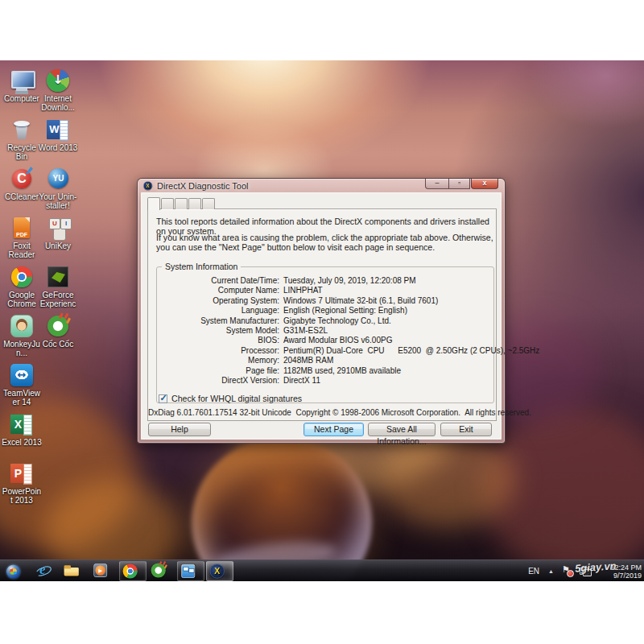 The image size is (644, 644). I want to click on taskbar-item-ie, so click(46, 572).